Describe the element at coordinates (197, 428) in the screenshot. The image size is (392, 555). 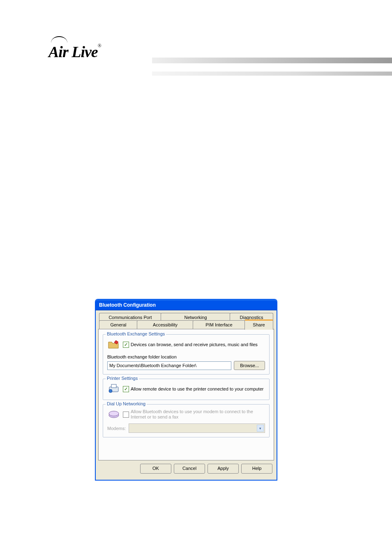
I see `modems-select: ▾` at that location.